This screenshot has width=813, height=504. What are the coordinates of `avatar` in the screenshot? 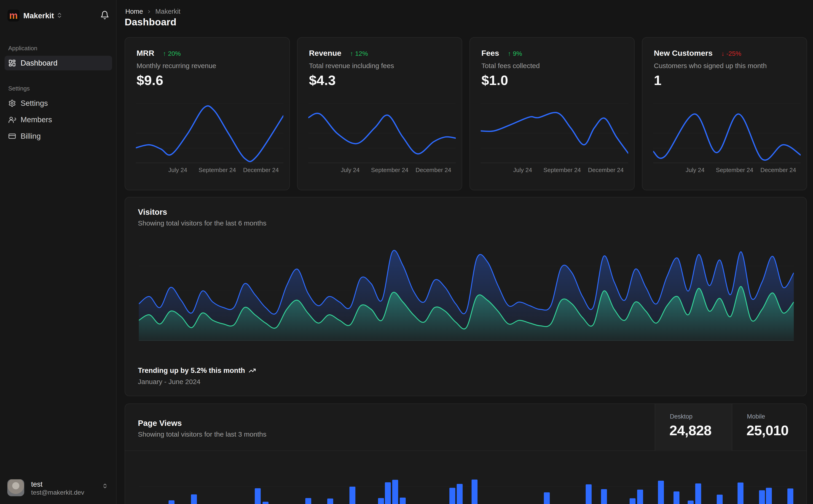 It's located at (16, 488).